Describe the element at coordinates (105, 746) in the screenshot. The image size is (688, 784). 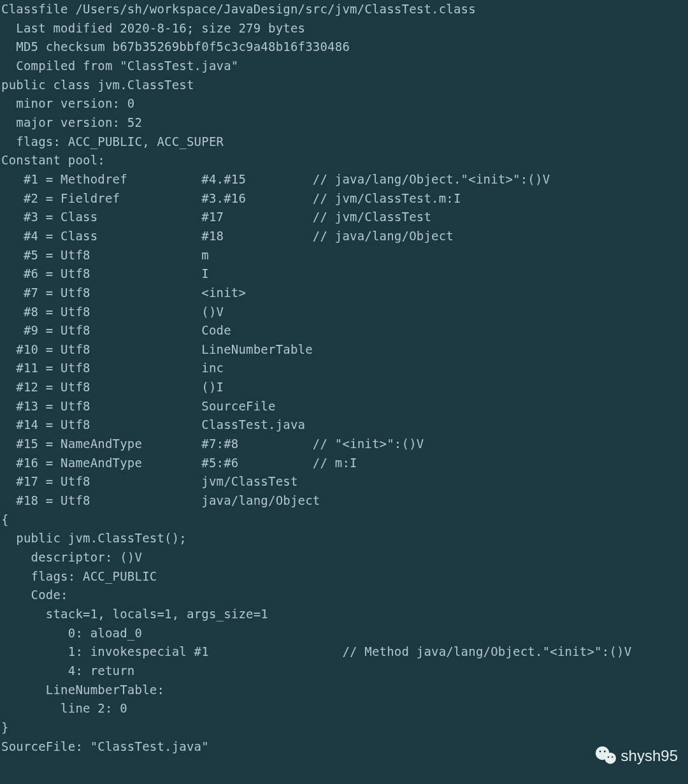
I see `sourcefile: SourceFile: "ClassTest.java"` at that location.